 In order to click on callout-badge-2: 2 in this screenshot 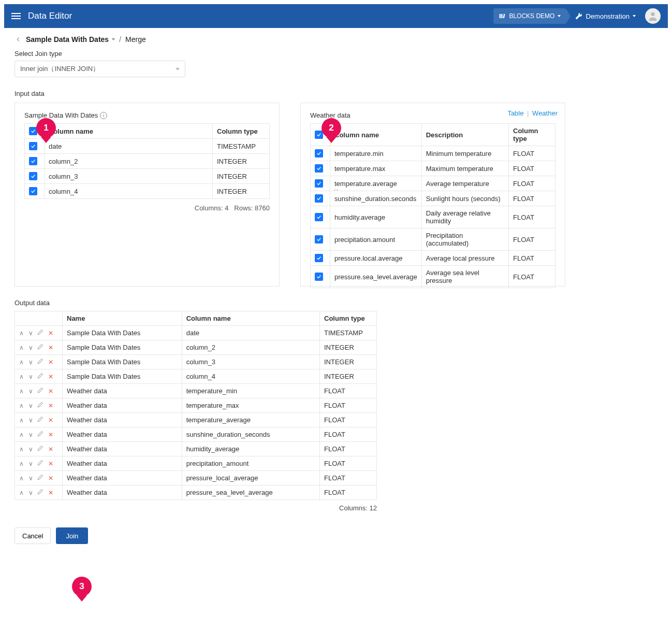, I will do `click(331, 131)`.